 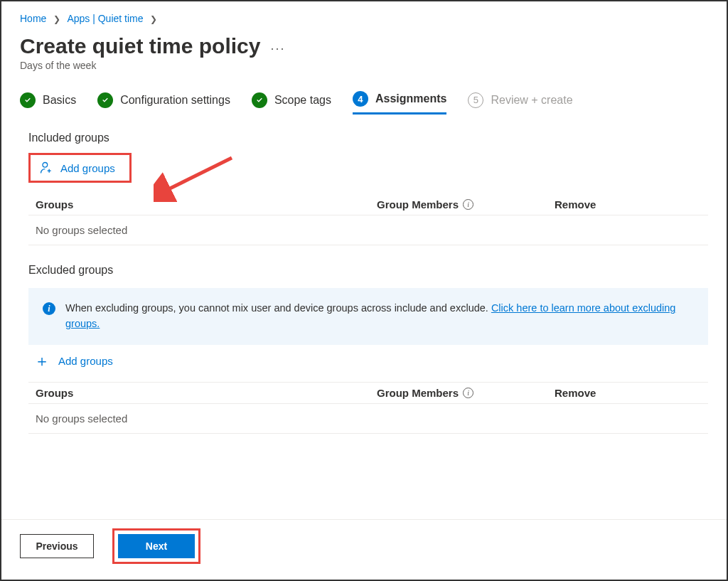 I want to click on step-label: Basics, so click(x=60, y=100).